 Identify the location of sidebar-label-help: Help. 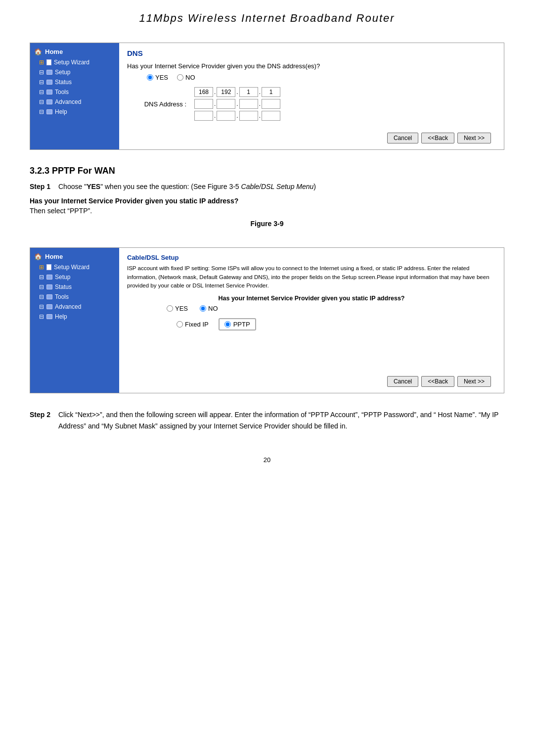
(61, 112).